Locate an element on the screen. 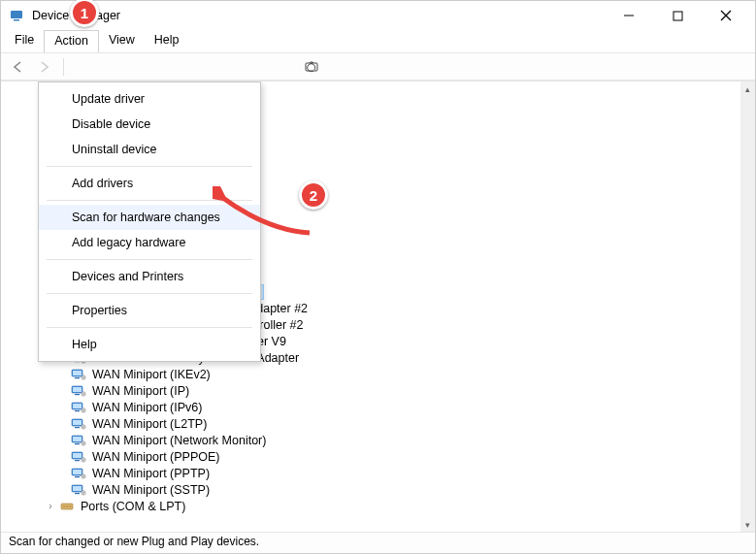  tree-label: WAN Miniport (L2TP) is located at coordinates (149, 424).